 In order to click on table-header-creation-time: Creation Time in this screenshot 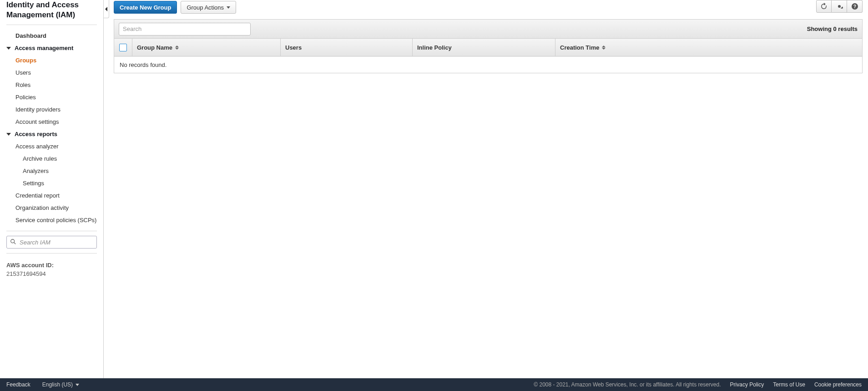, I will do `click(709, 47)`.